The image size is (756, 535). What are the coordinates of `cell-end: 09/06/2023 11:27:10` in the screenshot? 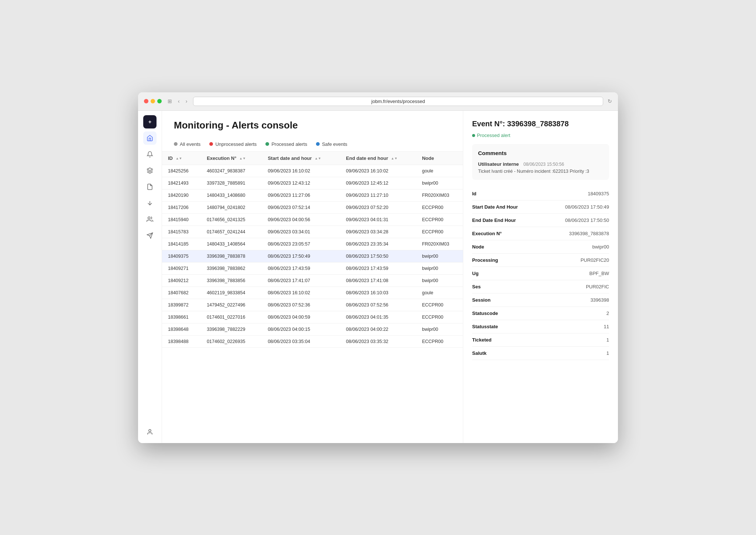 It's located at (378, 195).